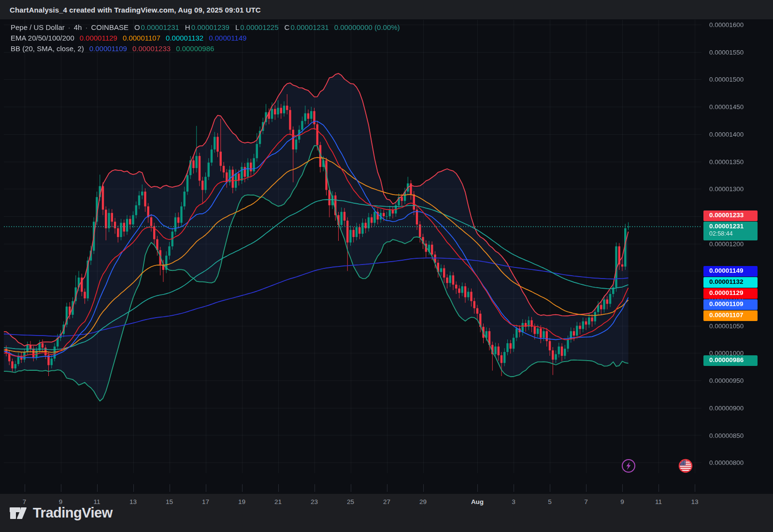 The width and height of the screenshot is (773, 532). Describe the element at coordinates (278, 502) in the screenshot. I see `time-tick-label: 21` at that location.